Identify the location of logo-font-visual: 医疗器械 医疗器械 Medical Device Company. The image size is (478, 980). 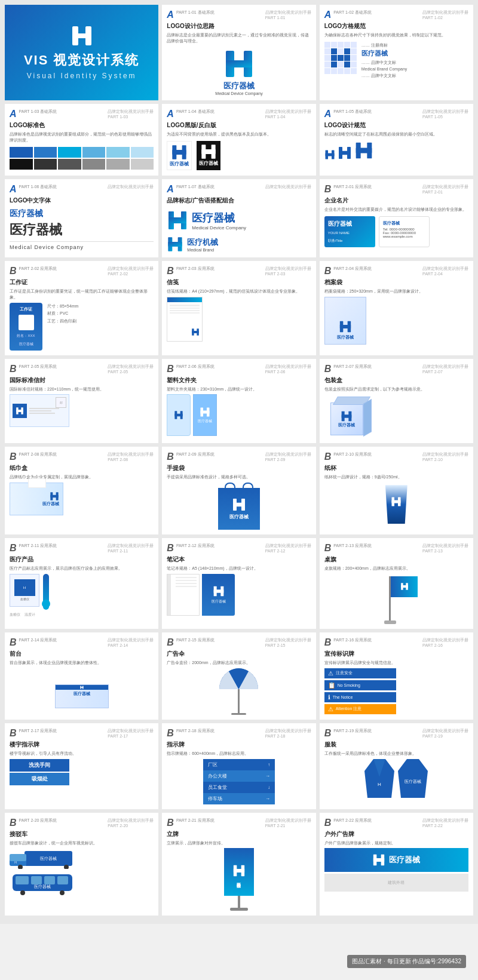
(81, 229).